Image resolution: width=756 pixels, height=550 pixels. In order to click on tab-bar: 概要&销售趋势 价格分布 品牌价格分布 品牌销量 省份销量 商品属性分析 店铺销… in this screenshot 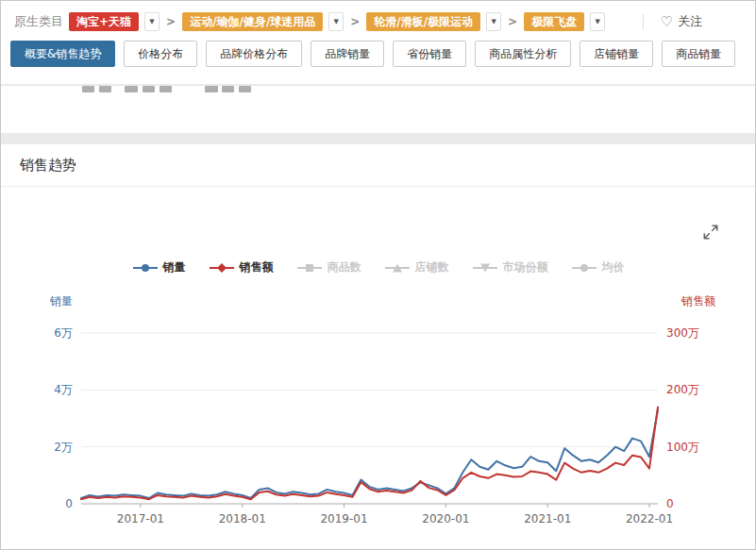, I will do `click(378, 49)`.